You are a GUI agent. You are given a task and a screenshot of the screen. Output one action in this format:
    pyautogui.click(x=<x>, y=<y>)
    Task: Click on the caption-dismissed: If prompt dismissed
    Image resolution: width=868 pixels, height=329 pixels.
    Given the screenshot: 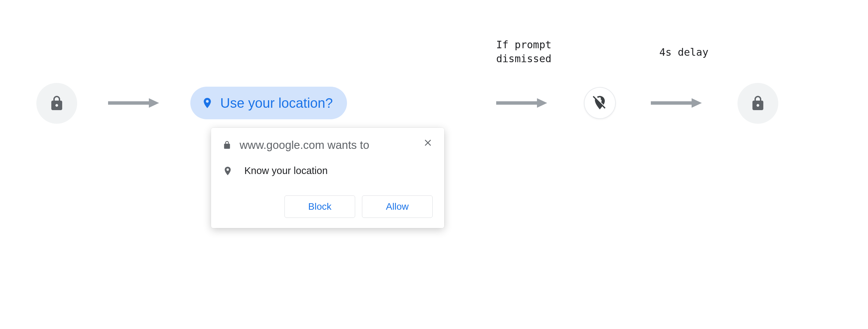 What is the action you would take?
    pyautogui.click(x=524, y=52)
    